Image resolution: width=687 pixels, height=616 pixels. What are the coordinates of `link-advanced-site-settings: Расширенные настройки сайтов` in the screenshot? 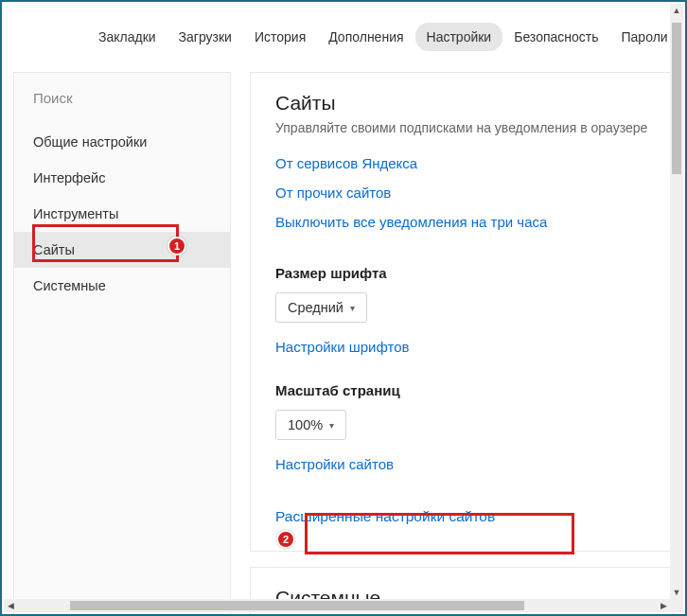 It's located at (462, 517).